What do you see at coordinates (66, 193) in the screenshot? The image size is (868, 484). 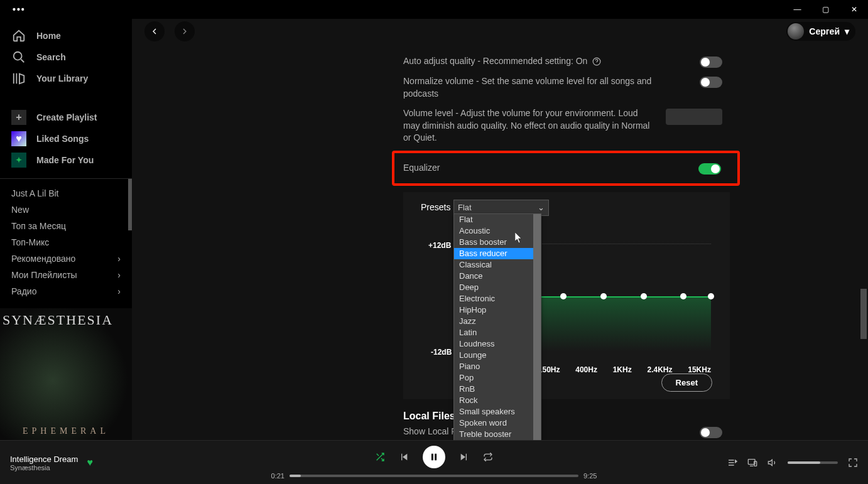 I see `playlist-item: Just A Lil Bit` at bounding box center [66, 193].